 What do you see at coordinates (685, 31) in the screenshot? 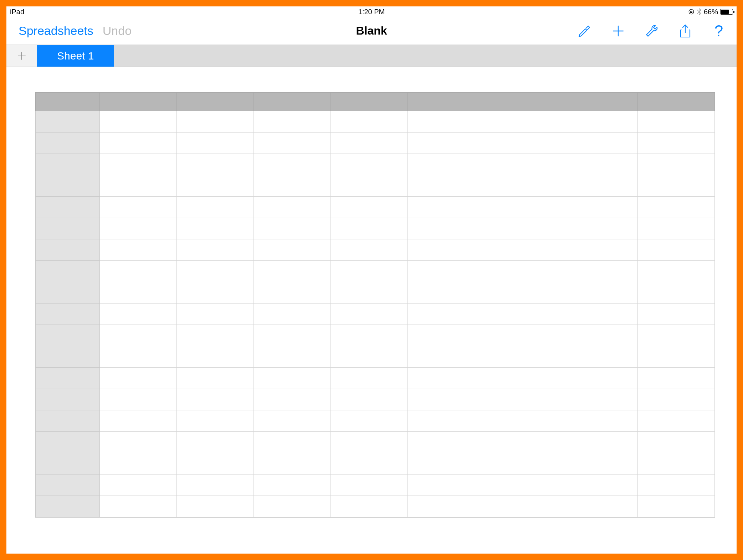
I see `share-icon` at bounding box center [685, 31].